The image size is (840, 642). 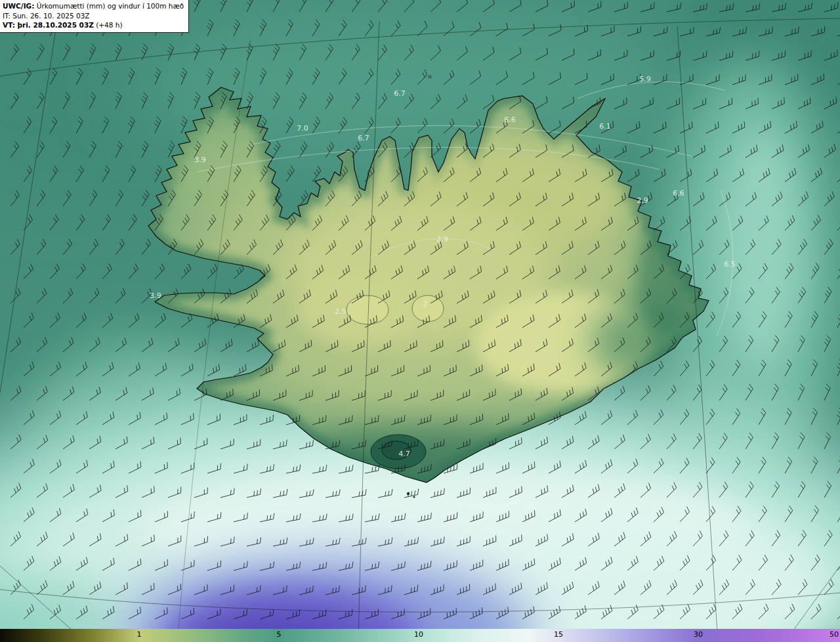 What do you see at coordinates (280, 634) in the screenshot?
I see `colorbar-tick-label: 5` at bounding box center [280, 634].